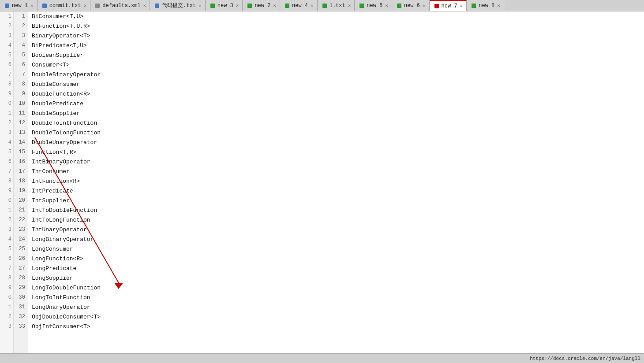  What do you see at coordinates (338, 288) in the screenshot?
I see `code-row-29: LongToDoubleFunction` at bounding box center [338, 288].